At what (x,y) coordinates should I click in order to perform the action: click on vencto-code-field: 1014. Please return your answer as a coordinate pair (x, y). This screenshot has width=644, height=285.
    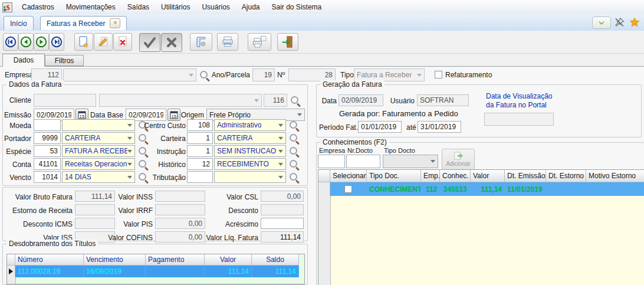
    Looking at the image, I should click on (47, 177).